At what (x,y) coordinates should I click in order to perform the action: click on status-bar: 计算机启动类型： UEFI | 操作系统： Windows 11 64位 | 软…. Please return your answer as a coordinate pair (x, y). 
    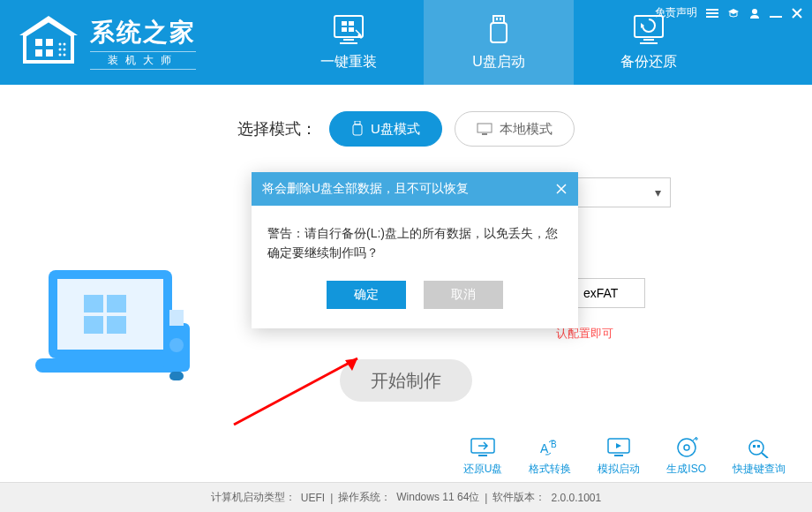
    Looking at the image, I should click on (406, 497).